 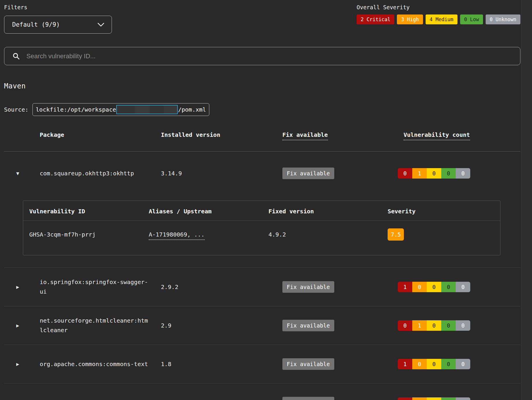 I want to click on source-label: Source:, so click(x=16, y=110).